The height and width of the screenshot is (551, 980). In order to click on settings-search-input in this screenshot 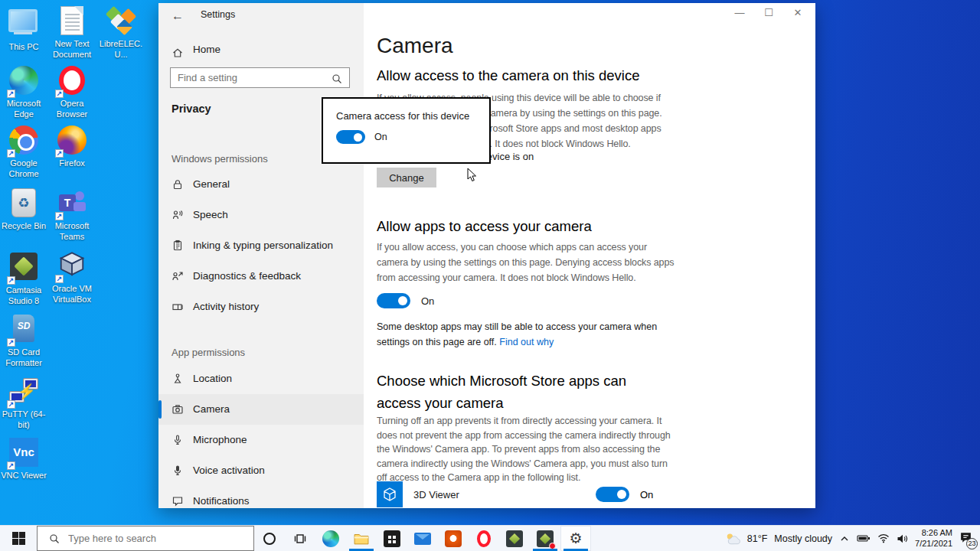, I will do `click(253, 78)`.